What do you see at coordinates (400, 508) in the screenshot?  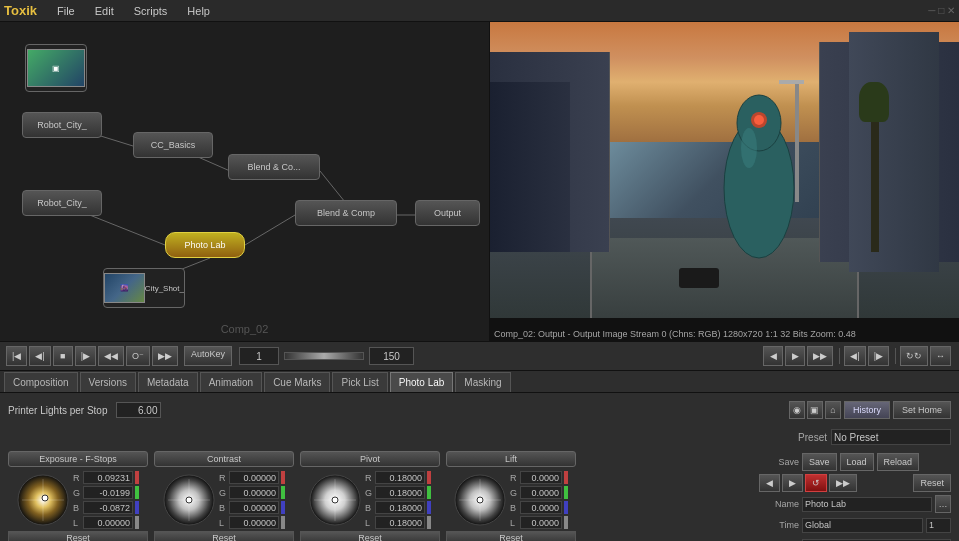 I see `pivot-b` at bounding box center [400, 508].